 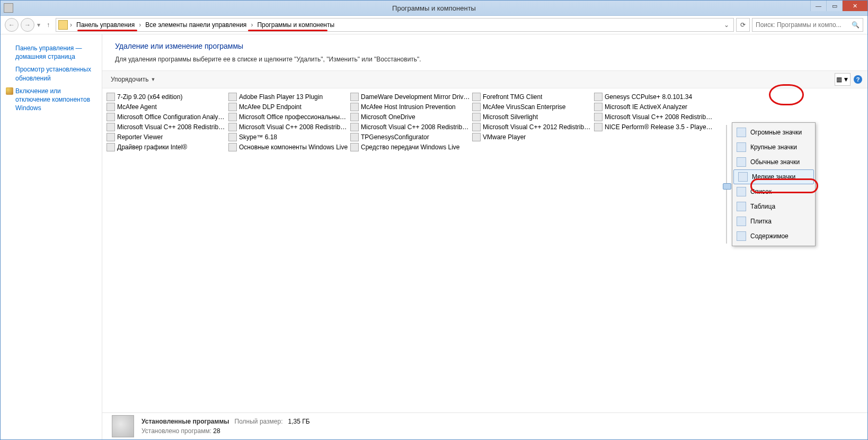 I want to click on breadcrumb-programs: Программы и компоненты, so click(x=296, y=25).